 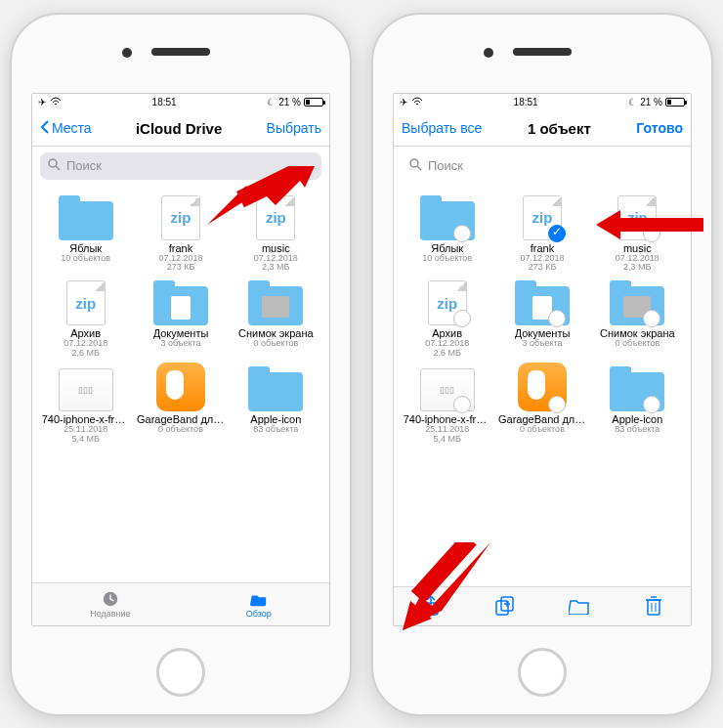 What do you see at coordinates (542, 129) in the screenshot?
I see `nav-bar: Выбрать все 1 объект Готово` at bounding box center [542, 129].